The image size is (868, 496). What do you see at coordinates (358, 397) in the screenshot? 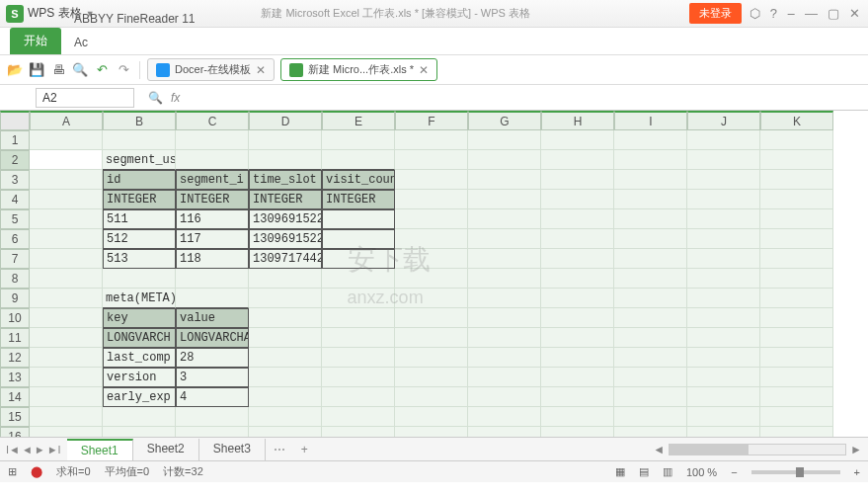
I see `cell-E14` at bounding box center [358, 397].